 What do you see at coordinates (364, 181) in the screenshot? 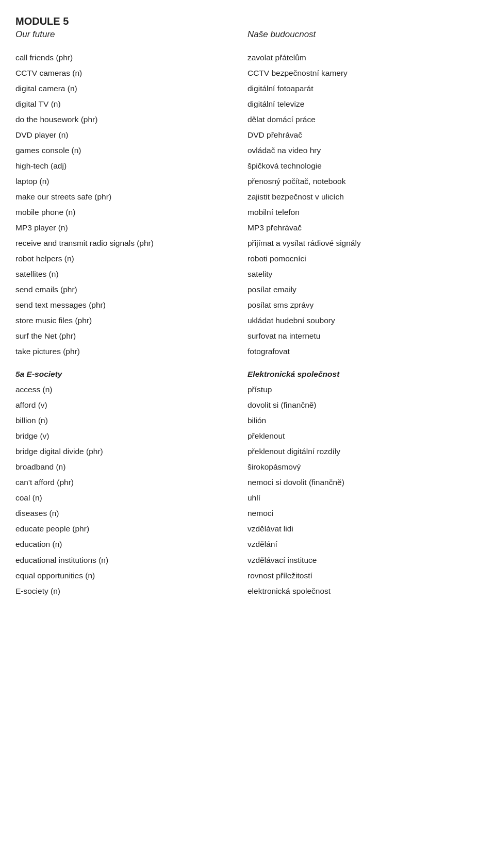
I see `vocab-czech: přenosný počítač, notebook` at bounding box center [364, 181].